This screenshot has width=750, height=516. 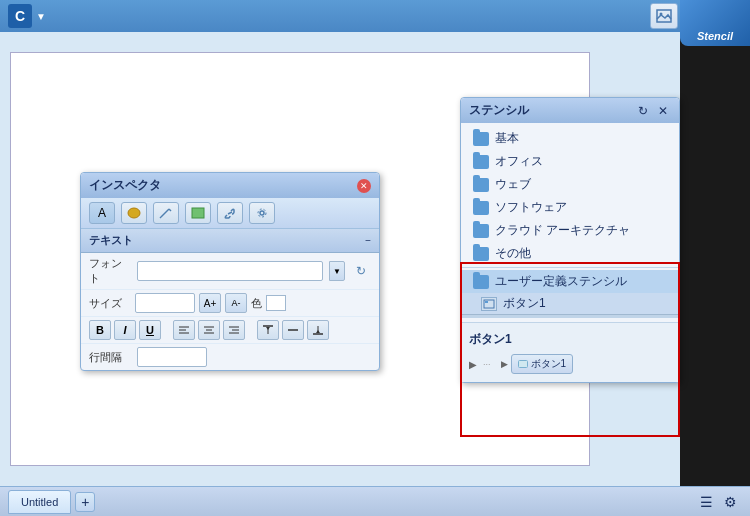 What do you see at coordinates (134, 213) in the screenshot?
I see `tag-tool-button` at bounding box center [134, 213].